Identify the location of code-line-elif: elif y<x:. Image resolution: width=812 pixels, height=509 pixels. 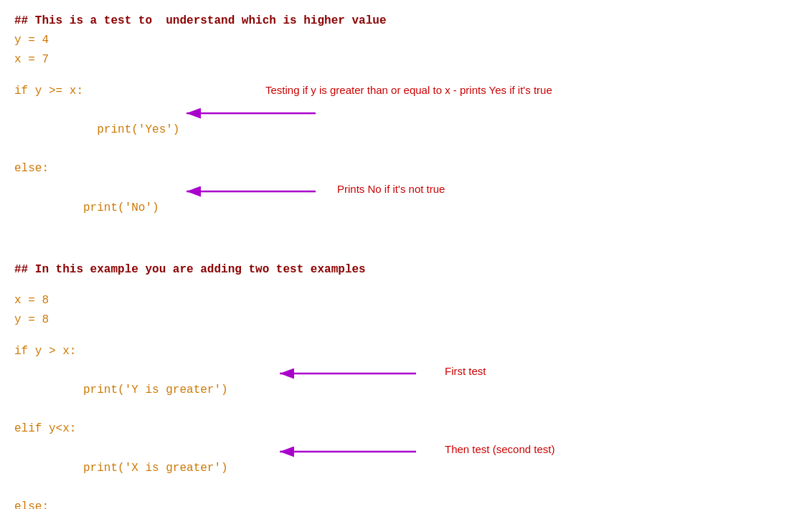
(406, 429).